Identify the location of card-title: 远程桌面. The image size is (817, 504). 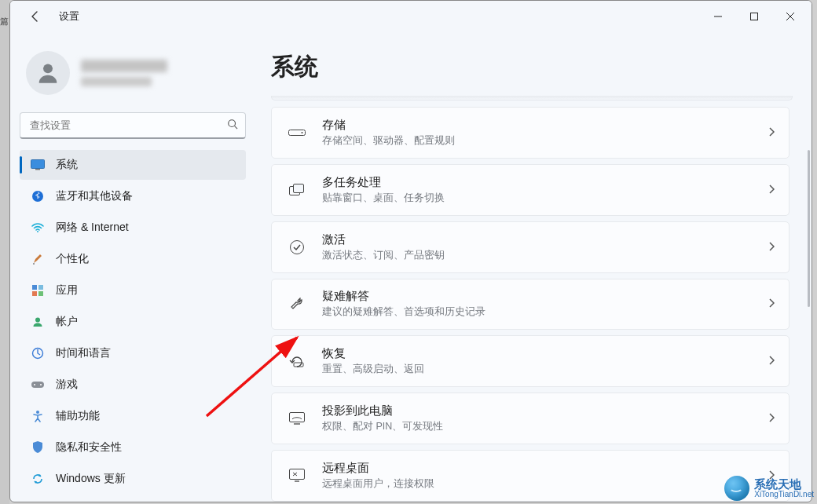
(379, 468).